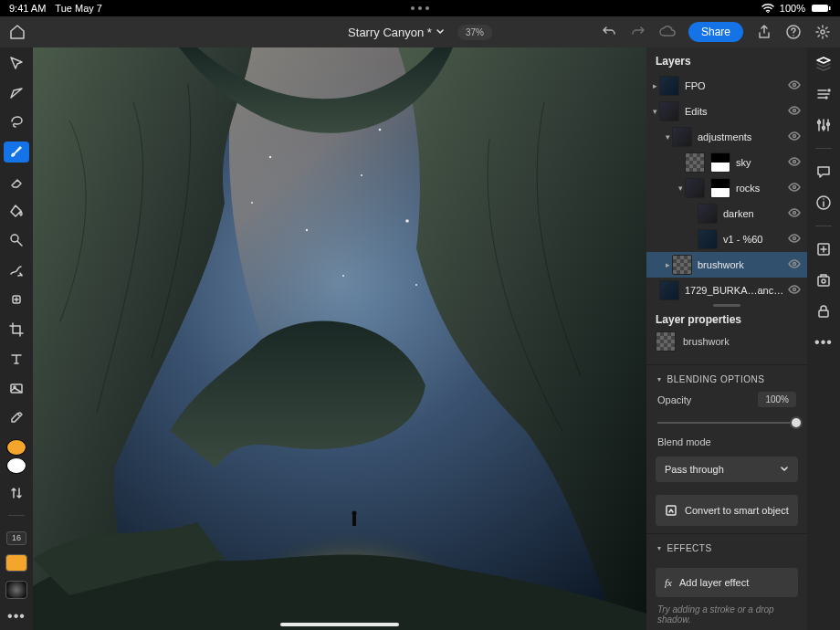 This screenshot has width=840, height=630. Describe the element at coordinates (793, 32) in the screenshot. I see `help-icon` at that location.